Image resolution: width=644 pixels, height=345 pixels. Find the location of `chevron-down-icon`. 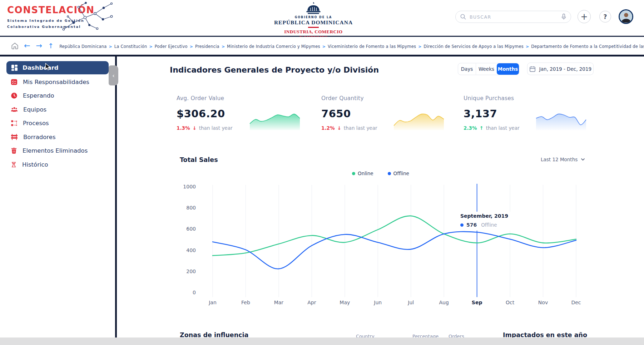

chevron-down-icon is located at coordinates (583, 159).